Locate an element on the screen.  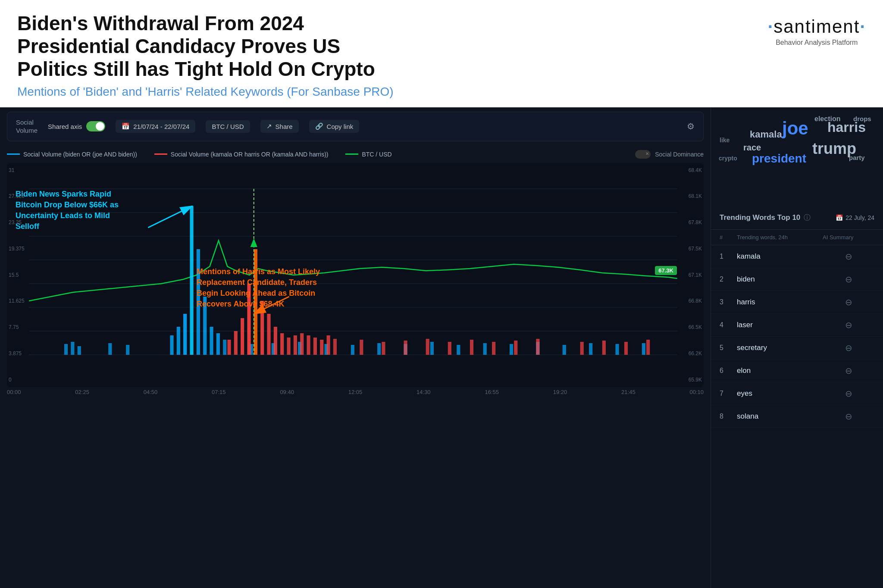
share-button: ↗ Share is located at coordinates (279, 126).